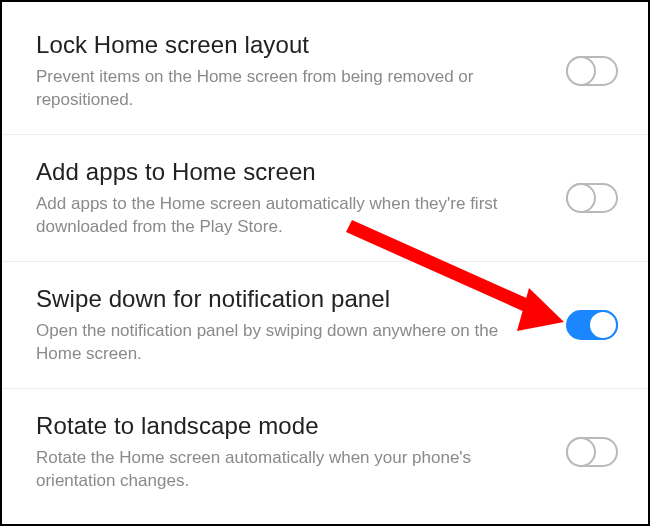  Describe the element at coordinates (291, 426) in the screenshot. I see `setting-title: Rotate to landscape mode` at that location.